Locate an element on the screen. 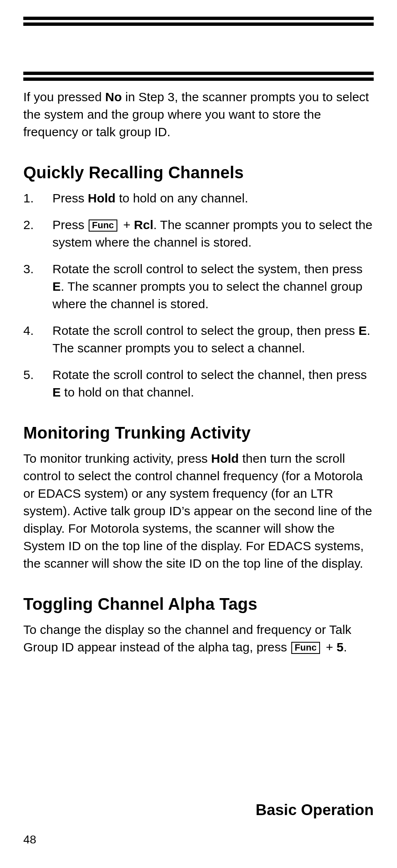 Image resolution: width=397 pixels, height=868 pixels. step-1-a: Press is located at coordinates (70, 198).